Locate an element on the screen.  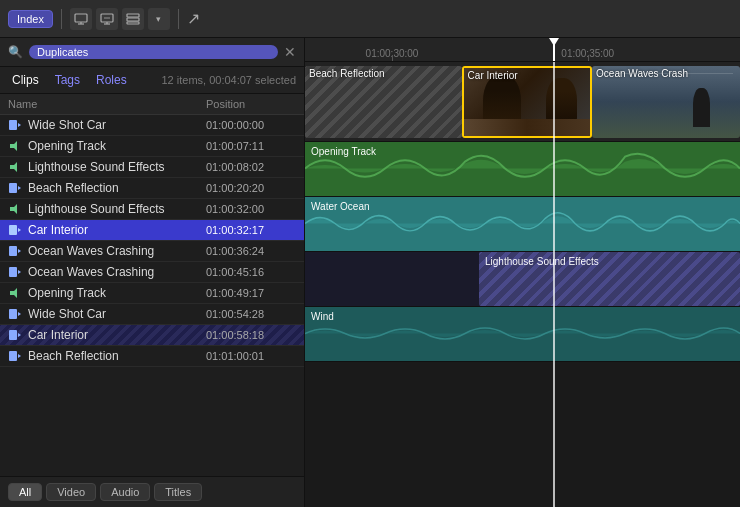
index-button: Index is located at coordinates (30, 19).